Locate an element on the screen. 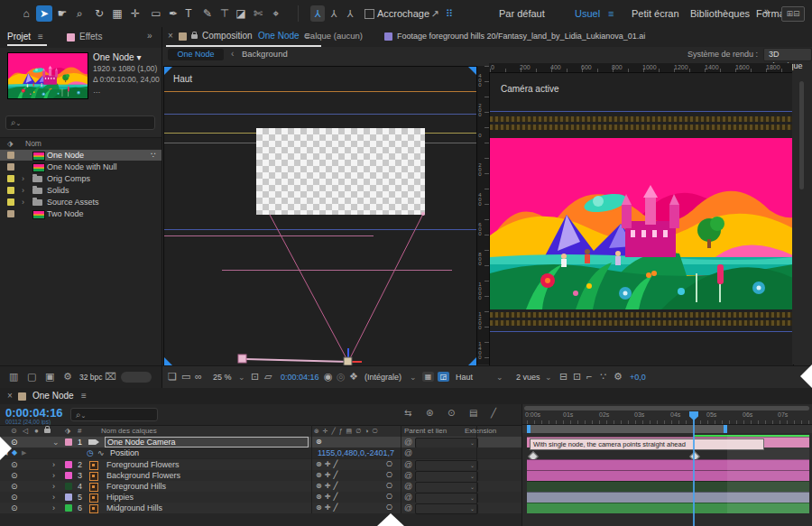  work-area-start-handle is located at coordinates (529, 429).